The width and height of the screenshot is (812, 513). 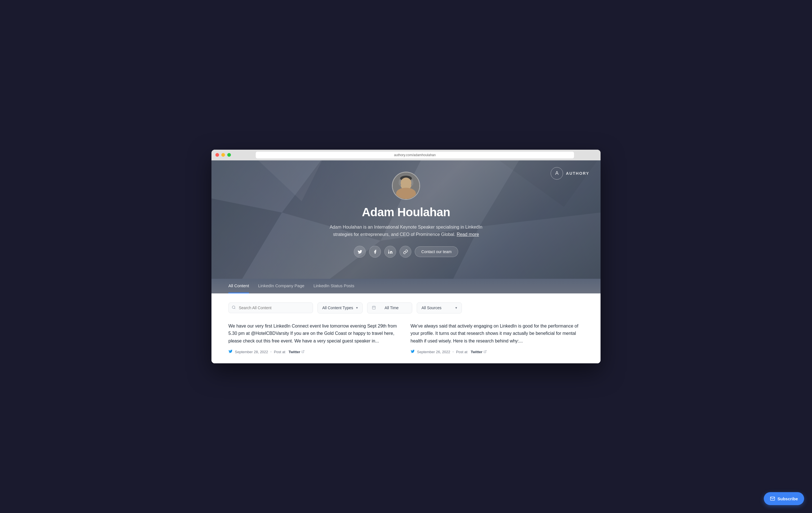 I want to click on content-card: We've always said that actively engaging…, so click(x=497, y=338).